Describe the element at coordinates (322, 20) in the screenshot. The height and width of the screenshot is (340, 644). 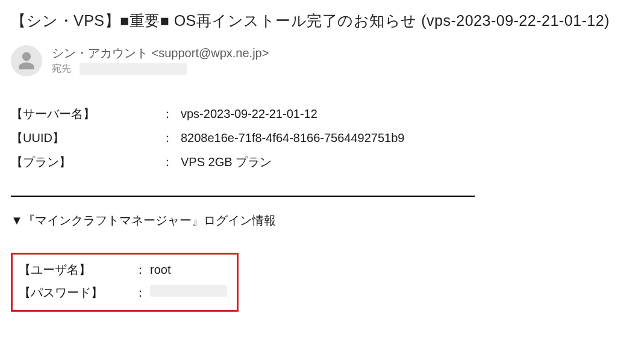
I see `email-subject: 【シン・VPS】■重要■ OS再インストール完了のお知らせ (vps-2023-…` at that location.